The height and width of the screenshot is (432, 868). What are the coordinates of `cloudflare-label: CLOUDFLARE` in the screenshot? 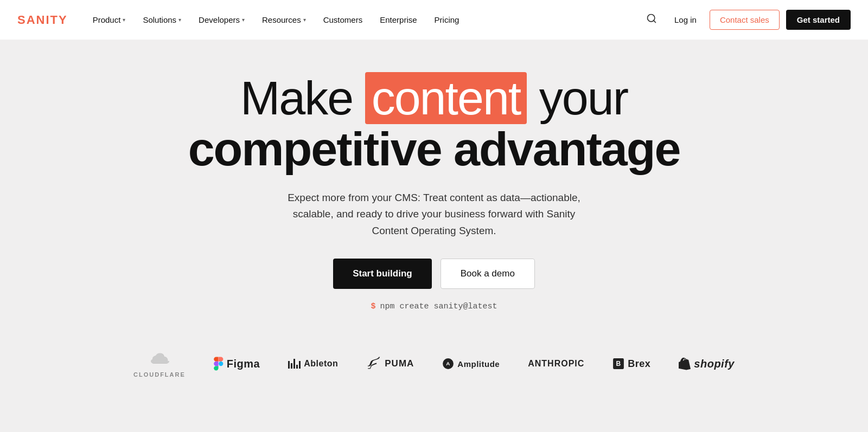 It's located at (159, 375).